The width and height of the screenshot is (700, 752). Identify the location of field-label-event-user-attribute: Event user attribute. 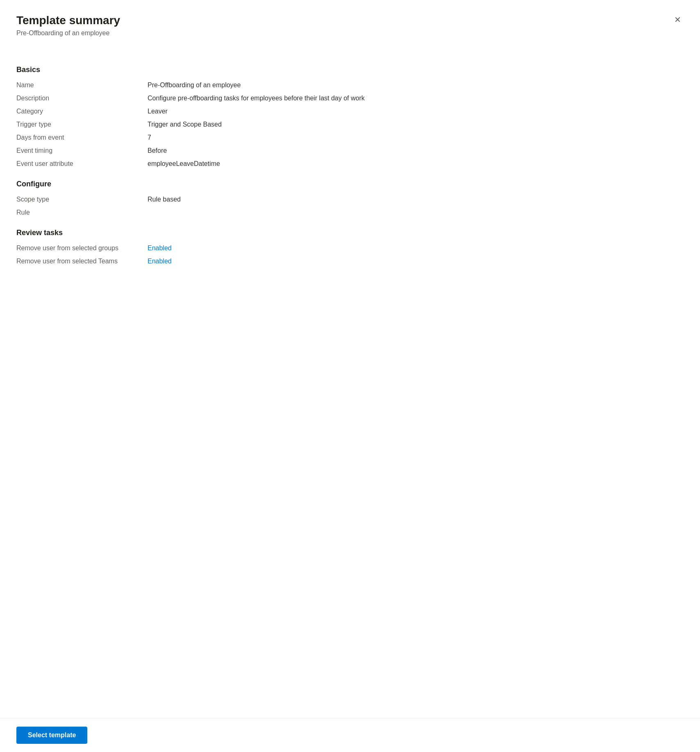
(82, 164).